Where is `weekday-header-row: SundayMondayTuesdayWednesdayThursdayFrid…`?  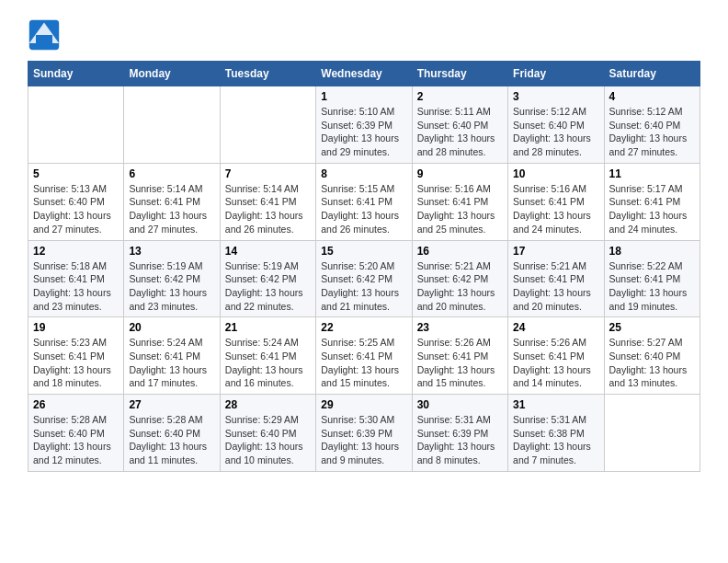
weekday-header-row: SundayMondayTuesdayWednesdayThursdayFrid… is located at coordinates (364, 74).